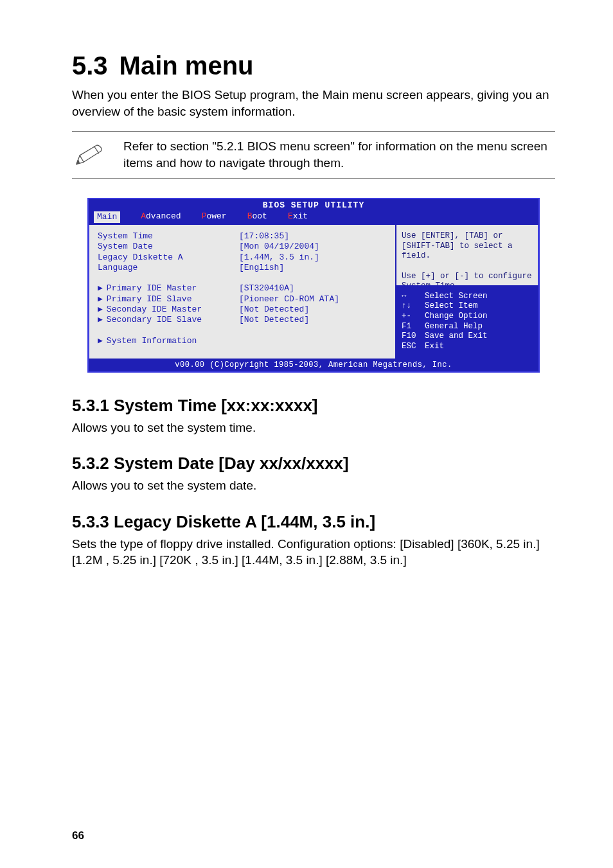 The height and width of the screenshot is (868, 613). What do you see at coordinates (168, 247) in the screenshot?
I see `bios-setting-label: System Date` at bounding box center [168, 247].